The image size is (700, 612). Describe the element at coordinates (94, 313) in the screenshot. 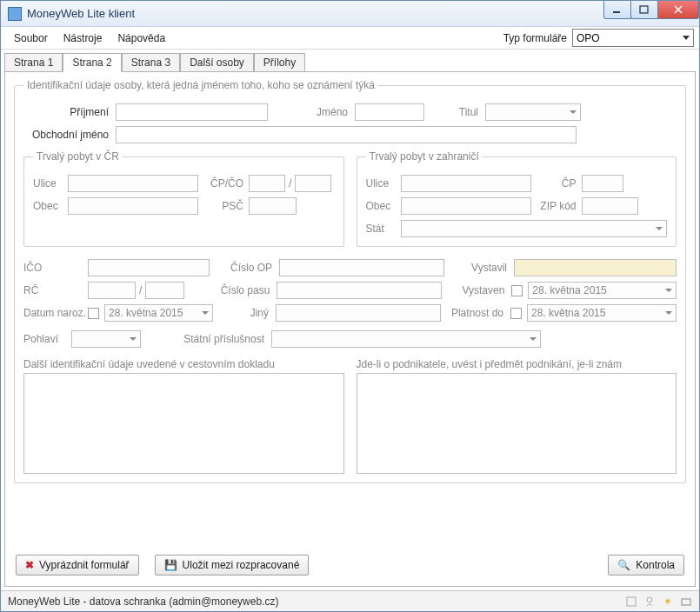

I see `dob-checkbox` at that location.